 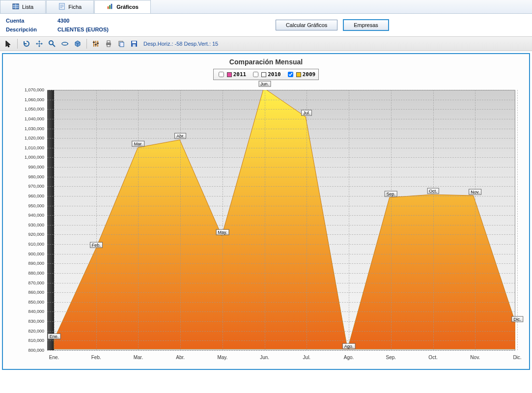 I want to click on undo-icon, so click(x=27, y=44).